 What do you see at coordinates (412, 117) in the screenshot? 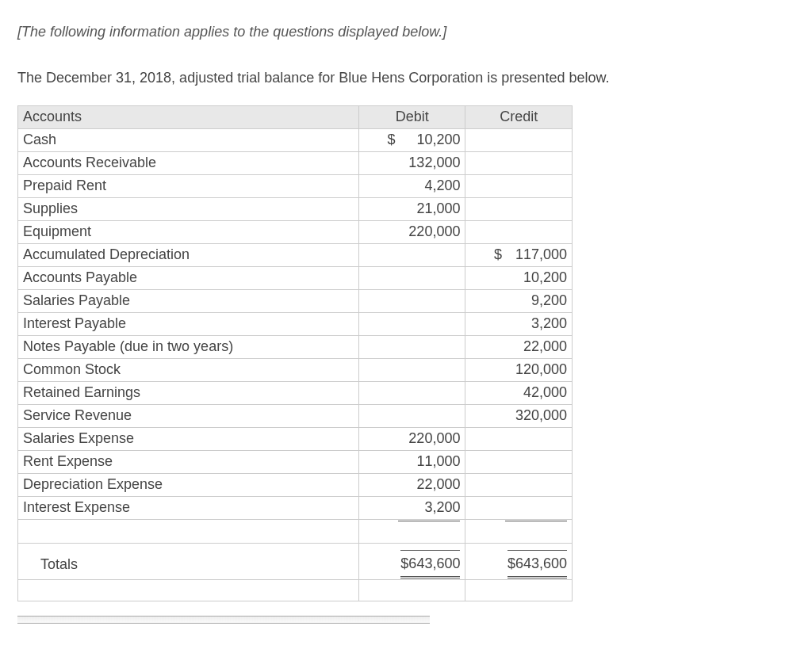
I see `header-debit: Debit` at bounding box center [412, 117].